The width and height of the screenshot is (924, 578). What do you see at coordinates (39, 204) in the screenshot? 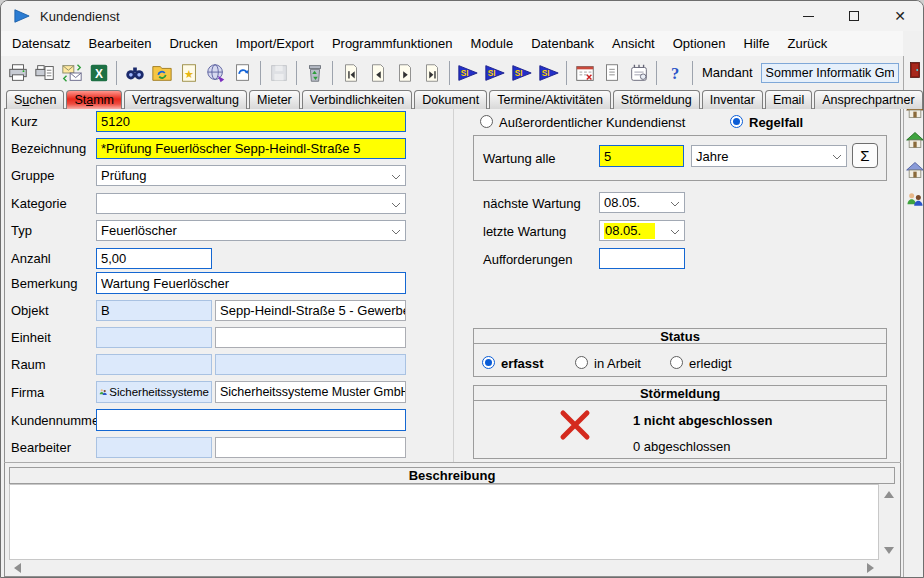
I see `kategorie-label: Kategorie` at bounding box center [39, 204].